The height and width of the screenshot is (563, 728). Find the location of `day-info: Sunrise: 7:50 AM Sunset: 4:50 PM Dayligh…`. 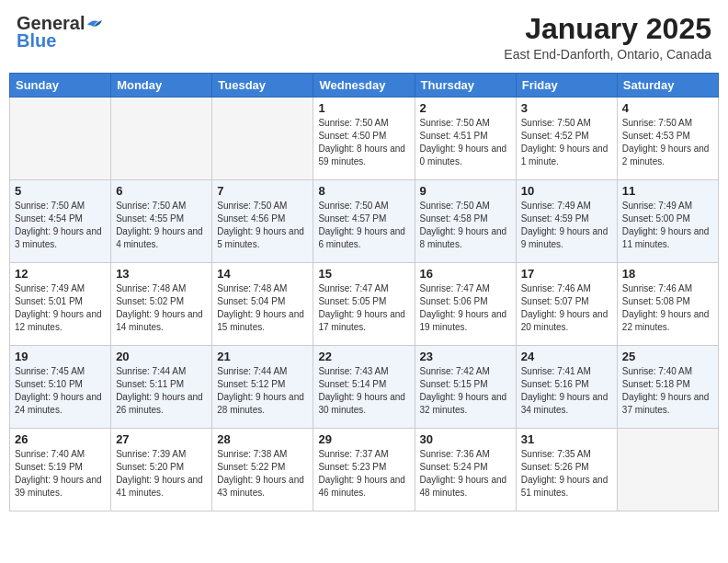

day-info: Sunrise: 7:50 AM Sunset: 4:50 PM Dayligh… is located at coordinates (364, 143).